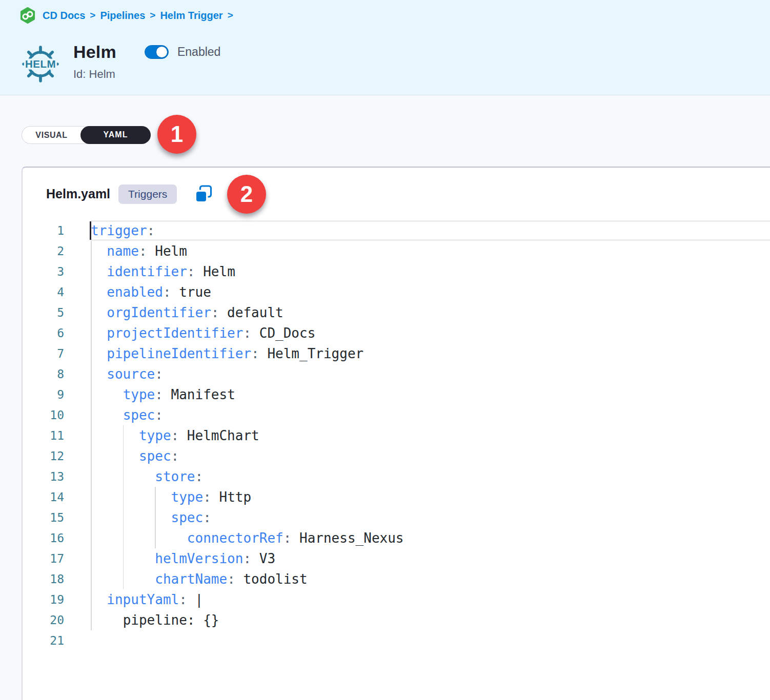 This screenshot has width=770, height=700. Describe the element at coordinates (129, 15) in the screenshot. I see `breadcrumb: CD Docs > Pipelines > Helm Trigger >` at that location.